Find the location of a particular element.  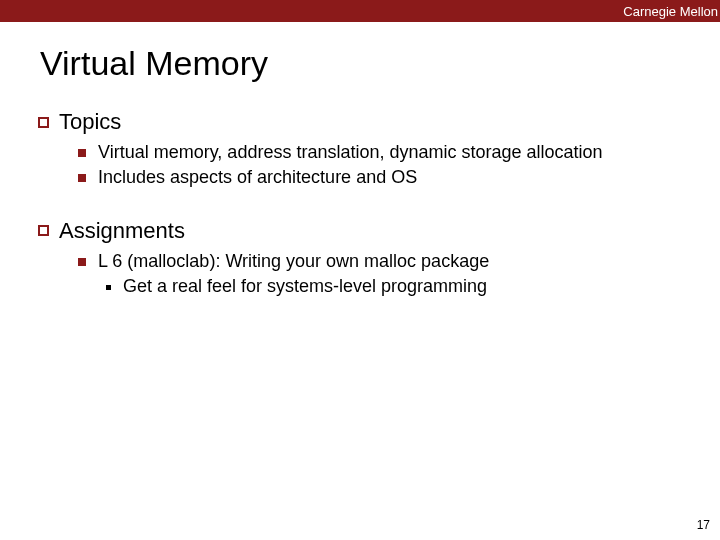

header-bar: Carnegie Mellon is located at coordinates (360, 11).